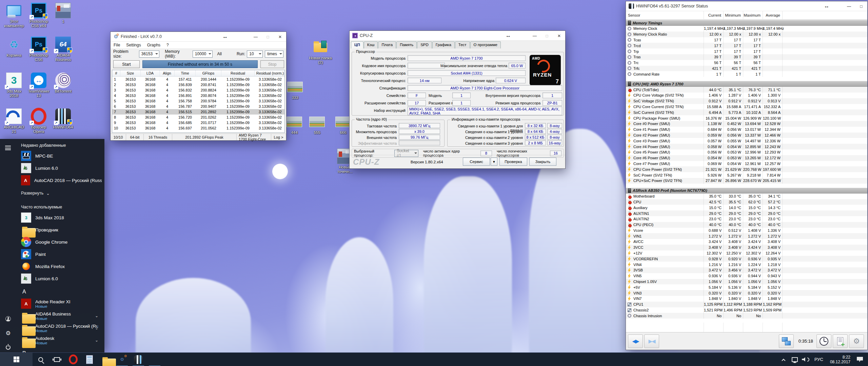  I want to click on sensor-row: CPU Core Current (SVI2 TFN)15.588 A15.58…, so click(747, 107).